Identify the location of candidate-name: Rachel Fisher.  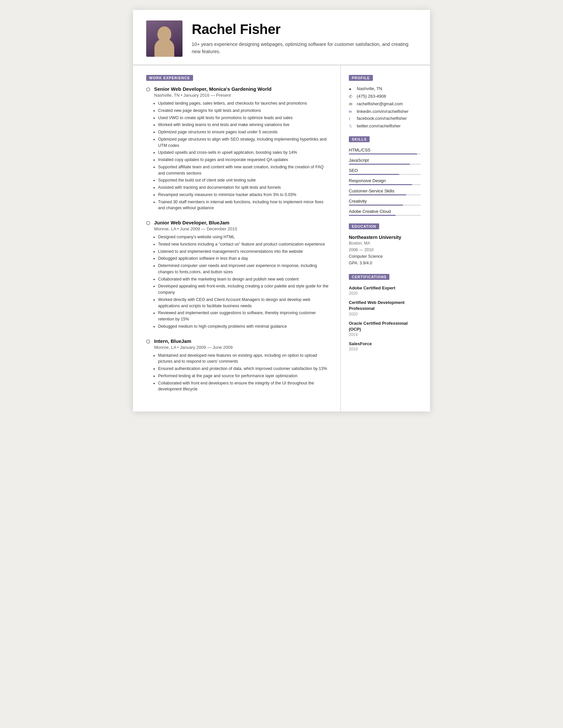
(304, 29).